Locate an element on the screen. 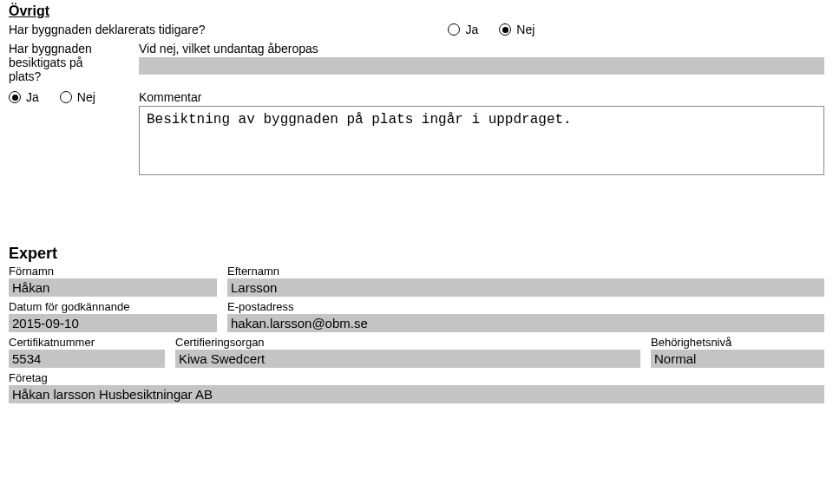  foretag-input: Håkan larsson Husbesiktningar AB is located at coordinates (416, 394).